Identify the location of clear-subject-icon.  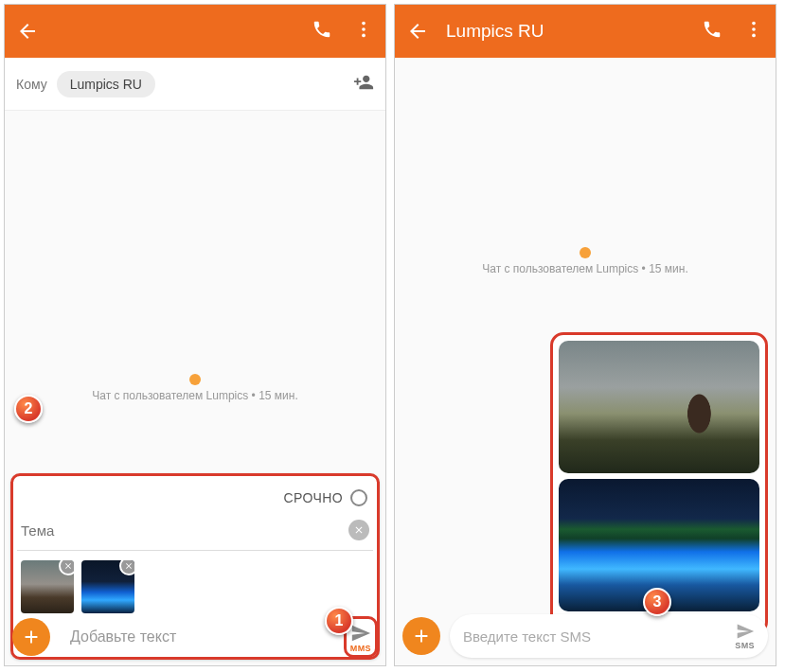
(359, 530).